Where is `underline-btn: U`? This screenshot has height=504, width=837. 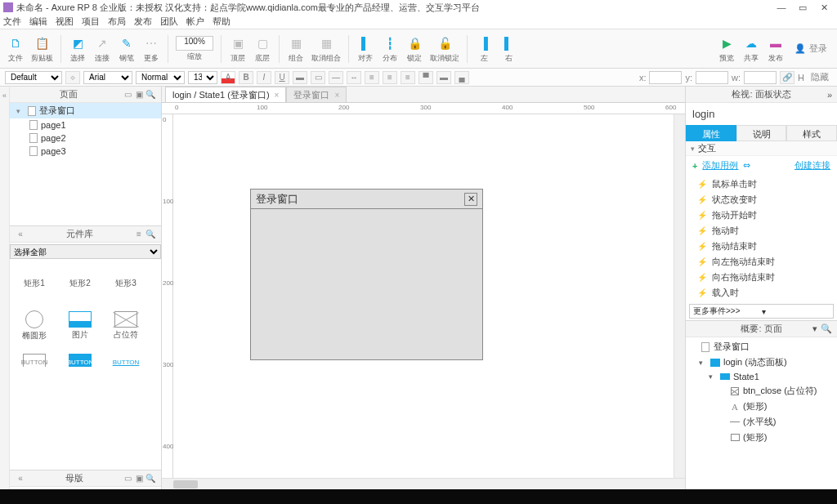 underline-btn: U is located at coordinates (282, 78).